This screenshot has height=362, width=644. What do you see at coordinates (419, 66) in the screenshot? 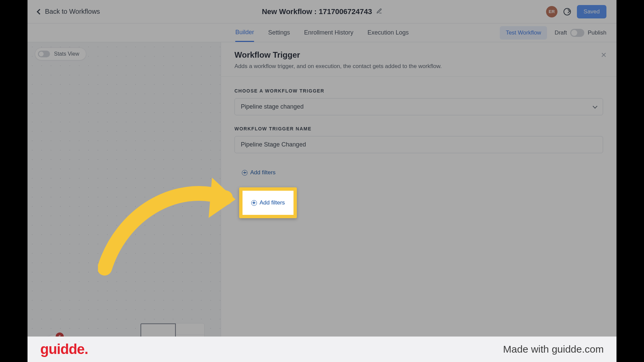
I see `panel-subtitle: Adds a workflow trigger, and on executio…` at bounding box center [419, 66].